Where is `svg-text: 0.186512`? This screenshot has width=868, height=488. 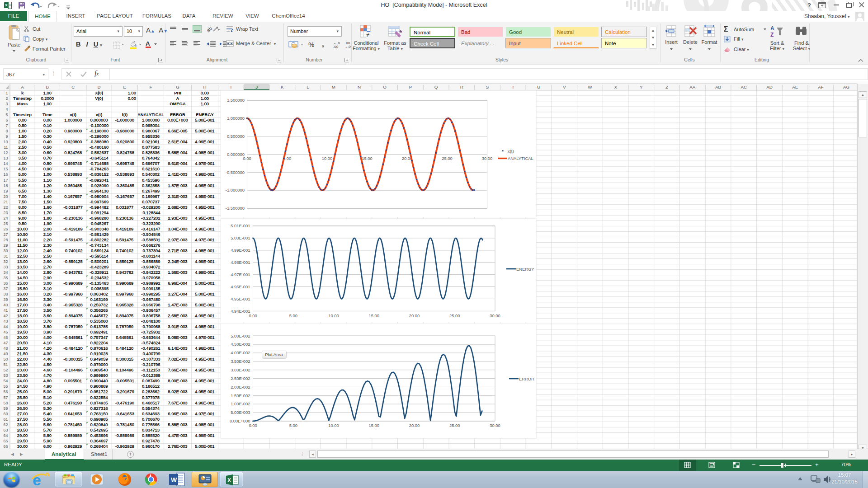 svg-text: 0.186512 is located at coordinates (151, 386).